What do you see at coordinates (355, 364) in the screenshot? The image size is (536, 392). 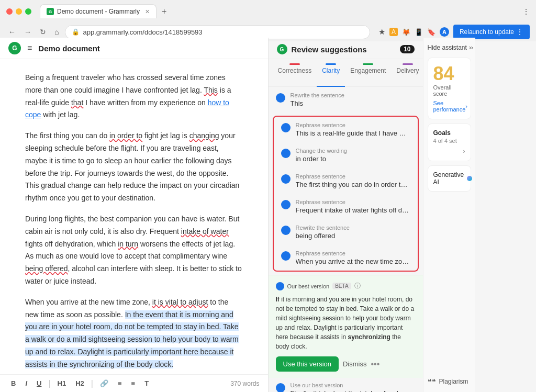 I see `dismiss-button: Dismiss` at bounding box center [355, 364].